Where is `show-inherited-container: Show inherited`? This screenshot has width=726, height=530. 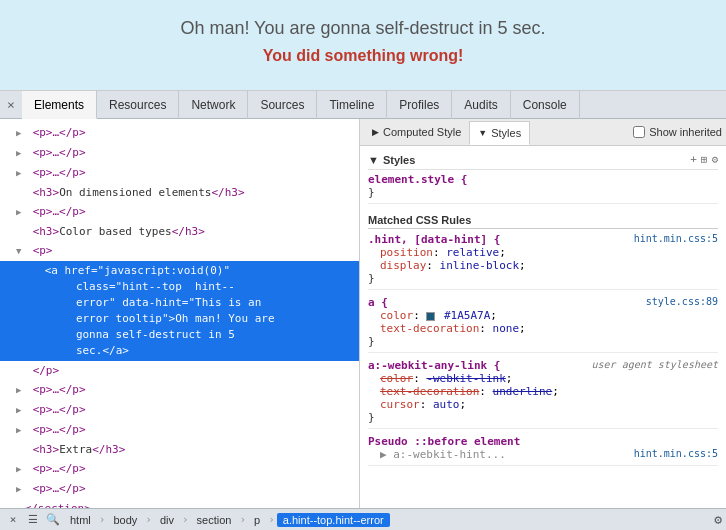 show-inherited-container: Show inherited is located at coordinates (678, 132).